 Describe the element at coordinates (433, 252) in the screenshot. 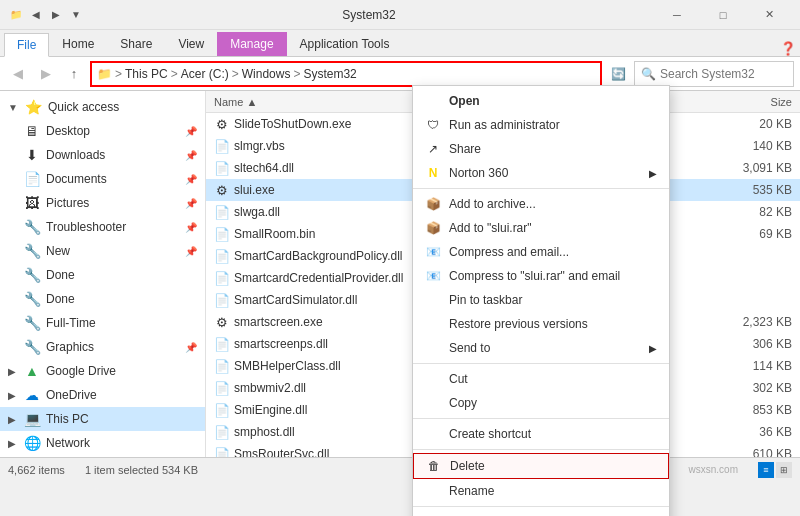

I see `compress-icon: 📧` at that location.